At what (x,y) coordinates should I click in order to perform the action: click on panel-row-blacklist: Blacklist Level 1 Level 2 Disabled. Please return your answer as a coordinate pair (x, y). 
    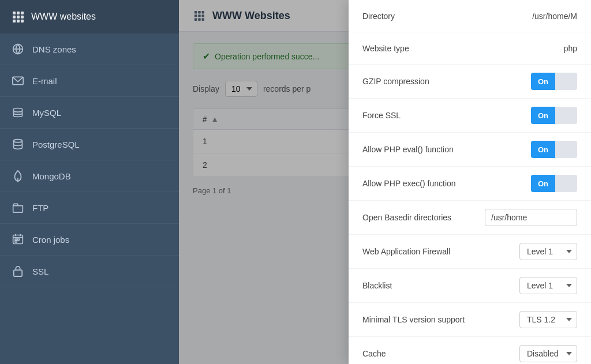
    Looking at the image, I should click on (470, 286).